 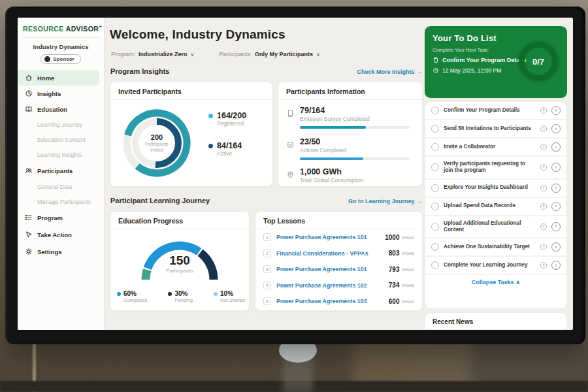 I want to click on sidebar-item-general-data: General Data, so click(x=61, y=187).